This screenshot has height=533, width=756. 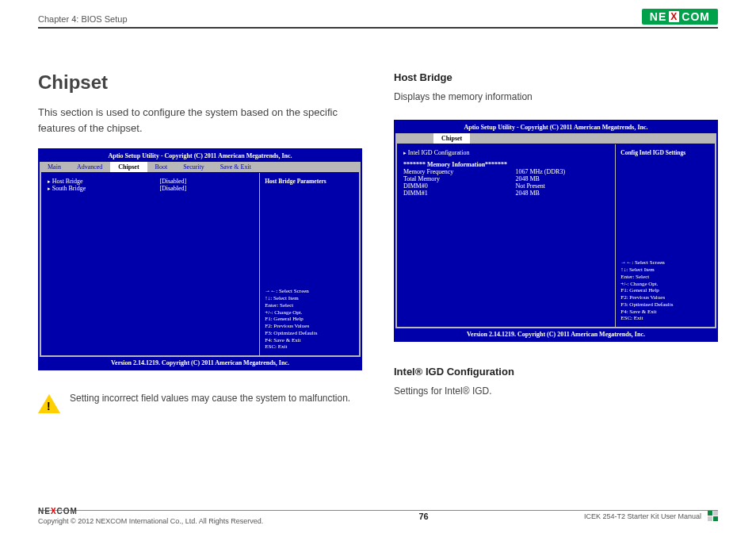 What do you see at coordinates (151, 516) in the screenshot?
I see `footer-left: NEXCOM Copyright © 2012 NEXCOM Internati…` at bounding box center [151, 516].